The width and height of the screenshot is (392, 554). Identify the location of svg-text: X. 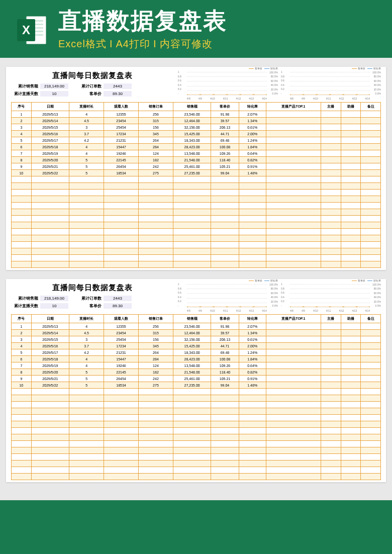
(26, 30).